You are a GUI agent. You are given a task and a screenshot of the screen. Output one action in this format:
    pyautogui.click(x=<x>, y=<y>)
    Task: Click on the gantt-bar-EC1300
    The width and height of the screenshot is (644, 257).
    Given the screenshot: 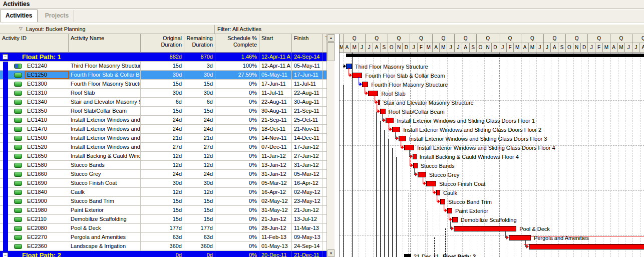 What is the action you would take?
    pyautogui.click(x=365, y=84)
    